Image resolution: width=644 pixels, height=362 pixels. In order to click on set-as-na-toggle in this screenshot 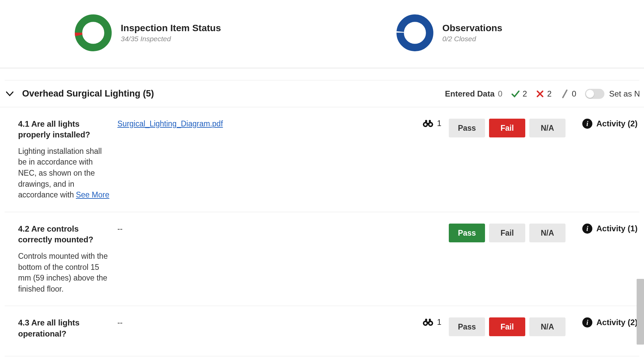, I will do `click(595, 94)`.